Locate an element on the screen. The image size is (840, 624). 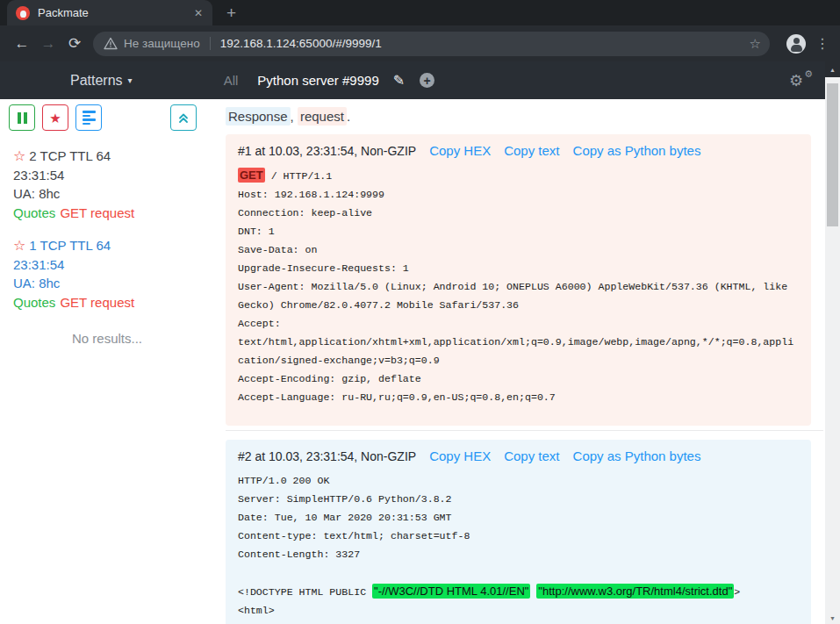
url-divider is located at coordinates (211, 44).